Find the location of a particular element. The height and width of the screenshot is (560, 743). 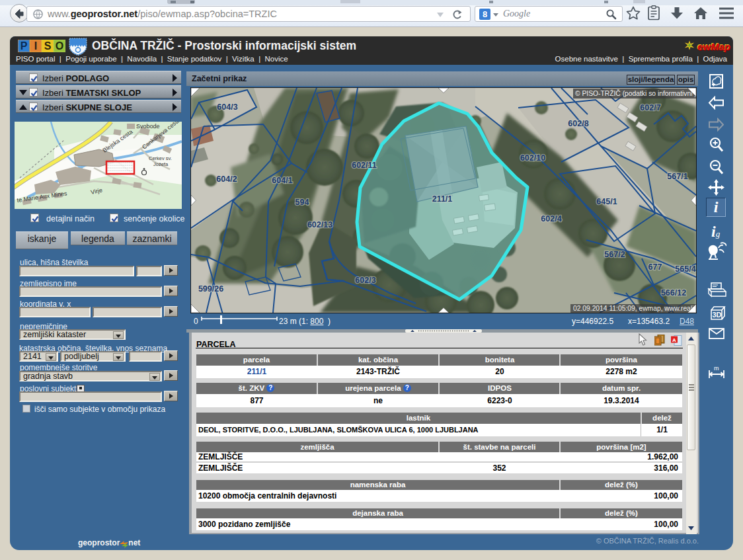

svg-text: 602/13 is located at coordinates (320, 225).